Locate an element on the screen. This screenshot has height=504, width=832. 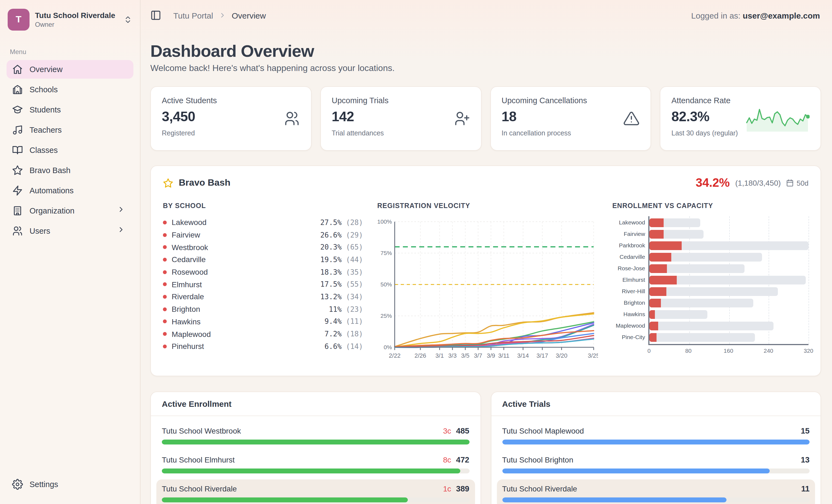
book-open-icon is located at coordinates (18, 150).